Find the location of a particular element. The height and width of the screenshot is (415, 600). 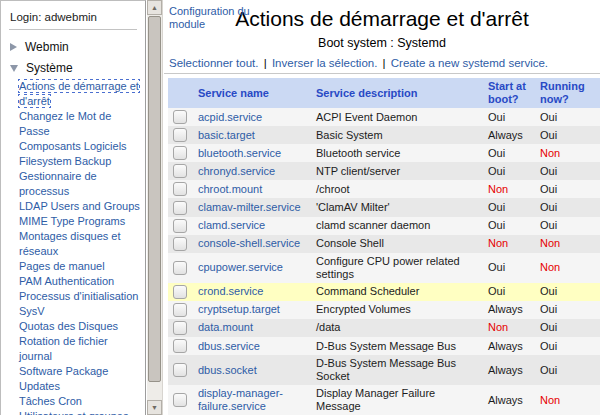

table-row: clamd.service clamd scanner daemon Oui O… is located at coordinates (384, 226).